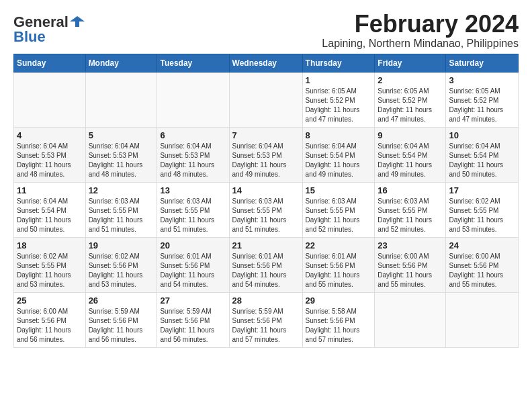 The height and width of the screenshot is (411, 532). I want to click on day-number: 20, so click(193, 246).